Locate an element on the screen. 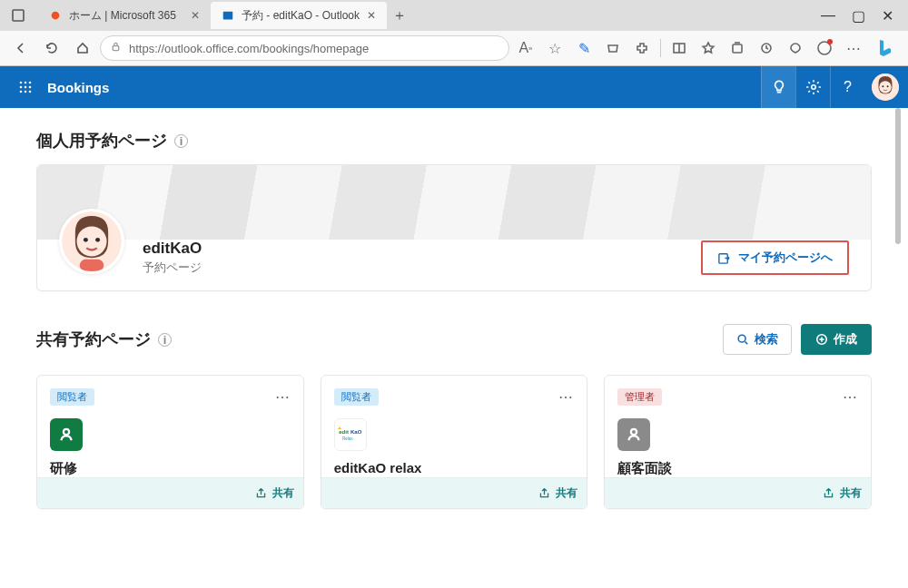 The image size is (908, 588). personal-avatar is located at coordinates (92, 241).